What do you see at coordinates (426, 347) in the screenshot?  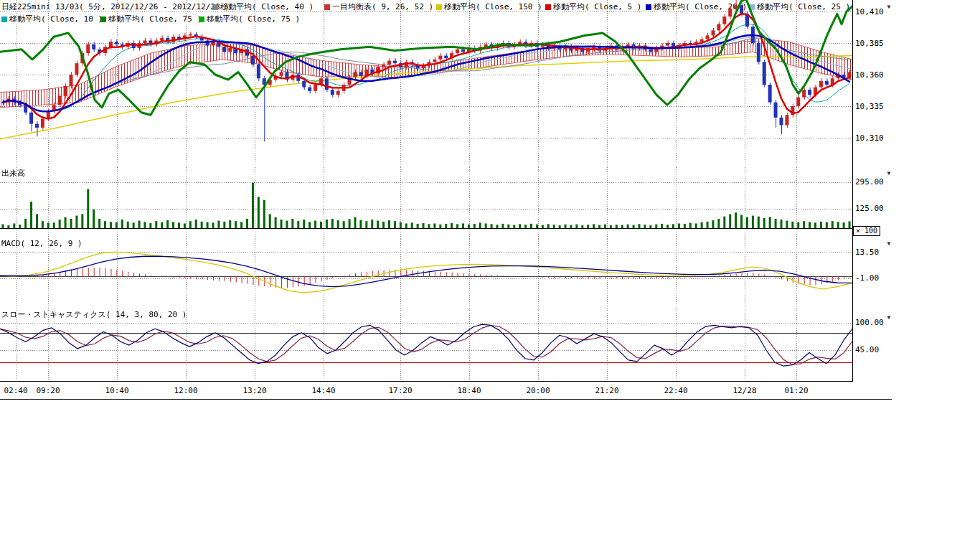 I see `stochastics-chart-canvas` at bounding box center [426, 347].